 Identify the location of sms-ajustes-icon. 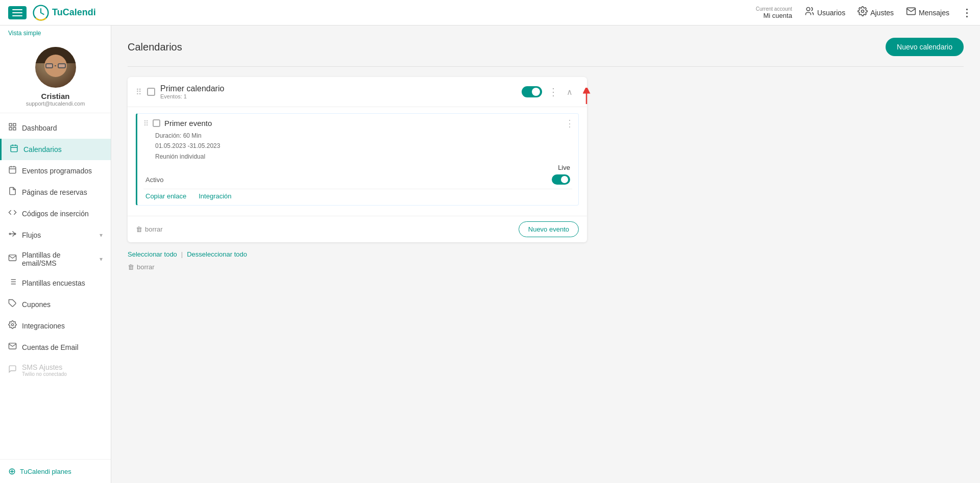
(12, 370).